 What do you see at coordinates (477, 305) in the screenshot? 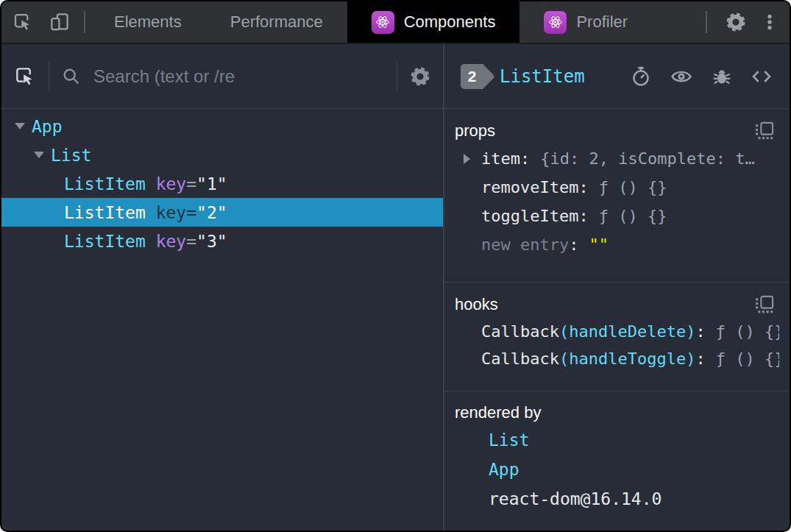
I see `section-title: hooks` at bounding box center [477, 305].